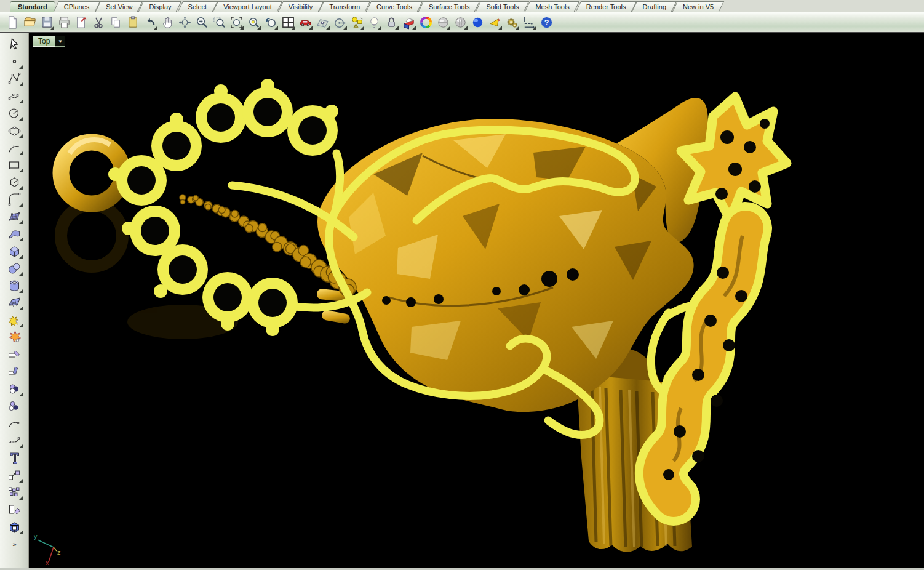  What do you see at coordinates (15, 544) in the screenshot?
I see `sidebar-button-more-tools: »` at bounding box center [15, 544].